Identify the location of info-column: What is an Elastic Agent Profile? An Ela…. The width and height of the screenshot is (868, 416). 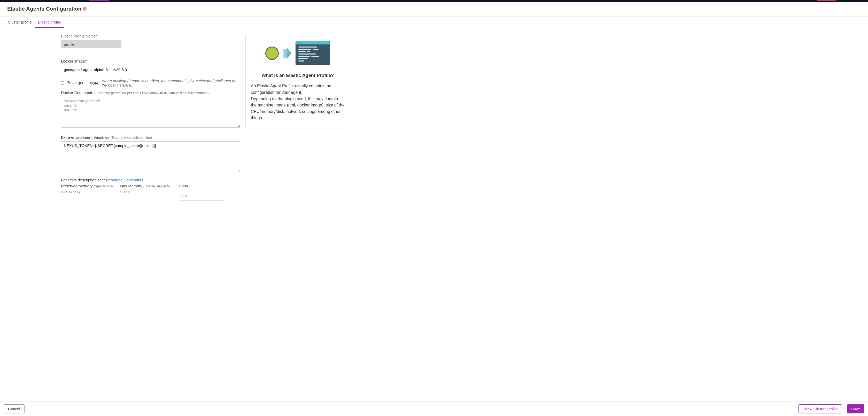
(298, 117).